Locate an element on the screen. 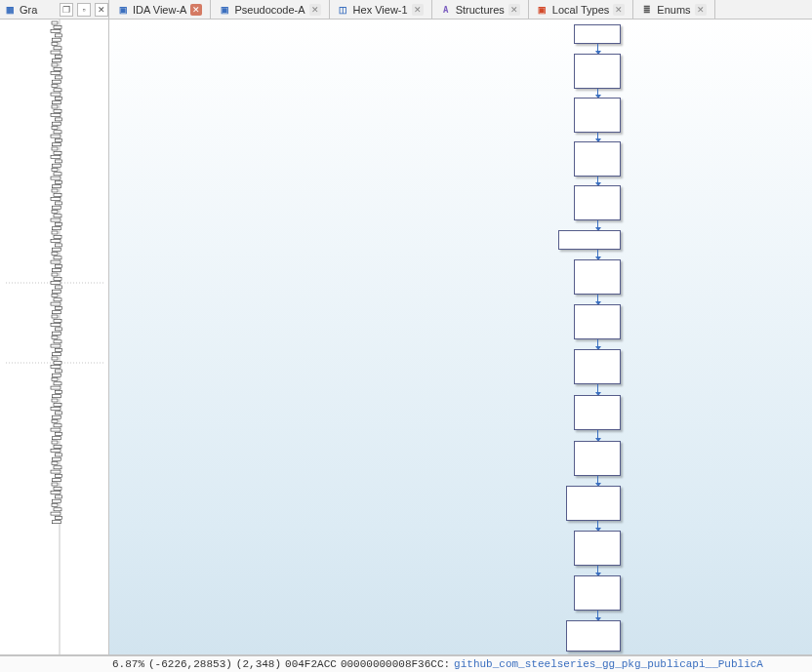 The image size is (812, 672). status-offset: 004F2ACC is located at coordinates (310, 664).